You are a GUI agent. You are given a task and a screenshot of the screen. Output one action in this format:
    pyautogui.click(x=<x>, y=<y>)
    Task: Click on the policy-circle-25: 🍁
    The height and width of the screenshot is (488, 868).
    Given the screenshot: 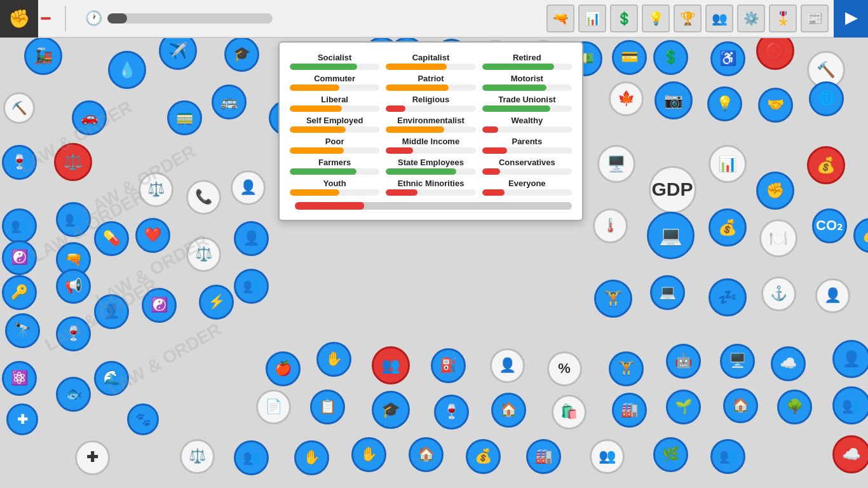 What is the action you would take?
    pyautogui.click(x=627, y=99)
    